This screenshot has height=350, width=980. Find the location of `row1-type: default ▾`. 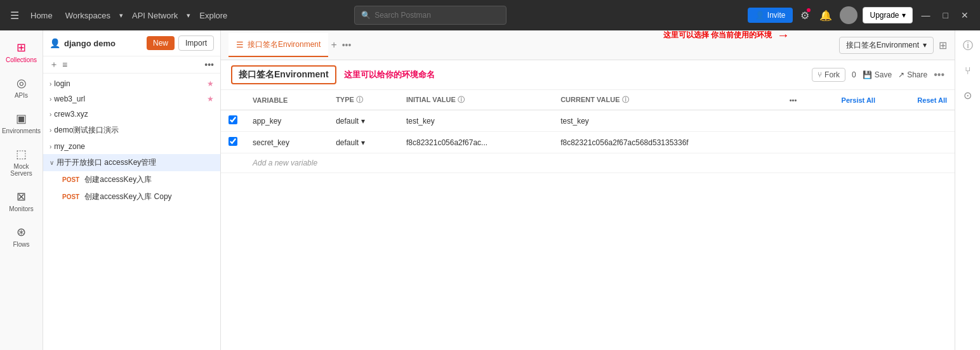

row1-type: default ▾ is located at coordinates (363, 121).